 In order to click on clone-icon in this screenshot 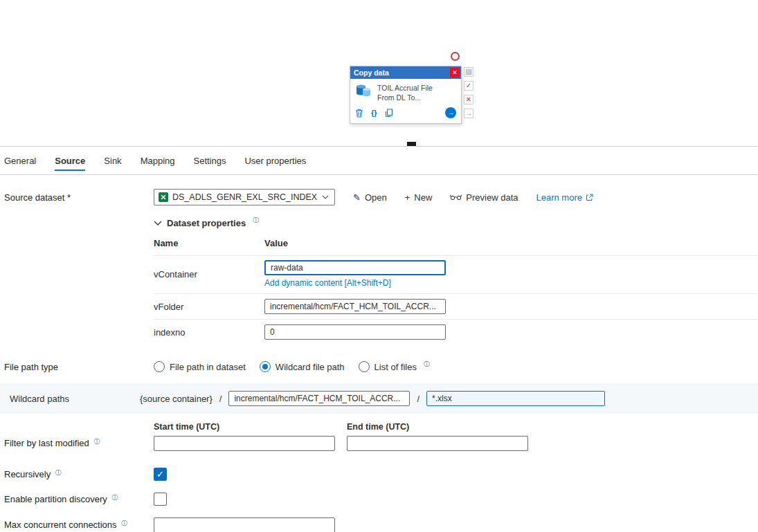, I will do `click(389, 113)`.